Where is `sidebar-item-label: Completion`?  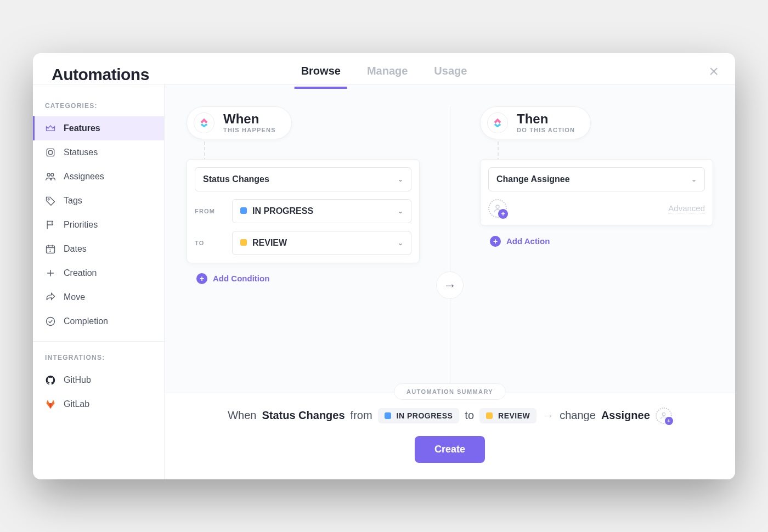 sidebar-item-label: Completion is located at coordinates (86, 321).